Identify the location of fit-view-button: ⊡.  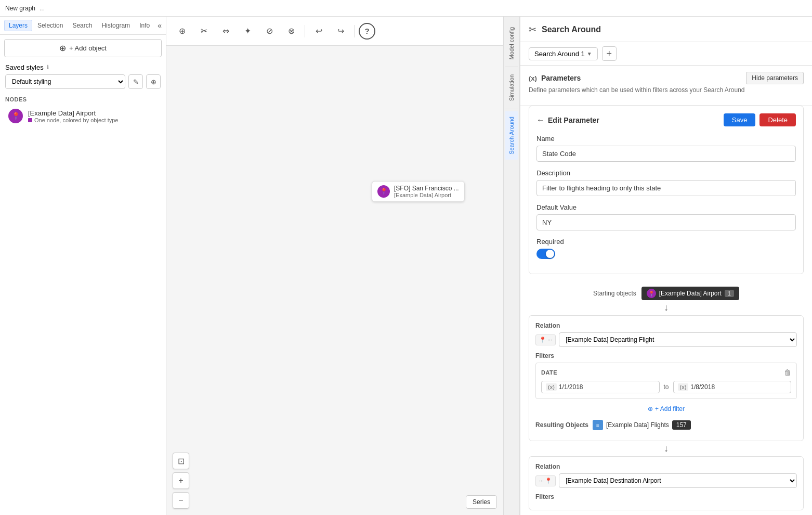
(181, 461).